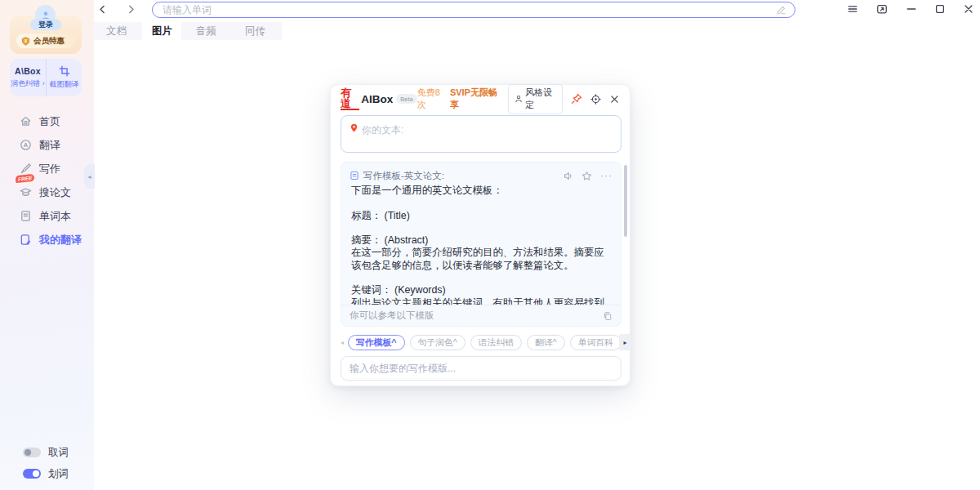 The width and height of the screenshot is (980, 490). What do you see at coordinates (940, 9) in the screenshot?
I see `maximize-button` at bounding box center [940, 9].